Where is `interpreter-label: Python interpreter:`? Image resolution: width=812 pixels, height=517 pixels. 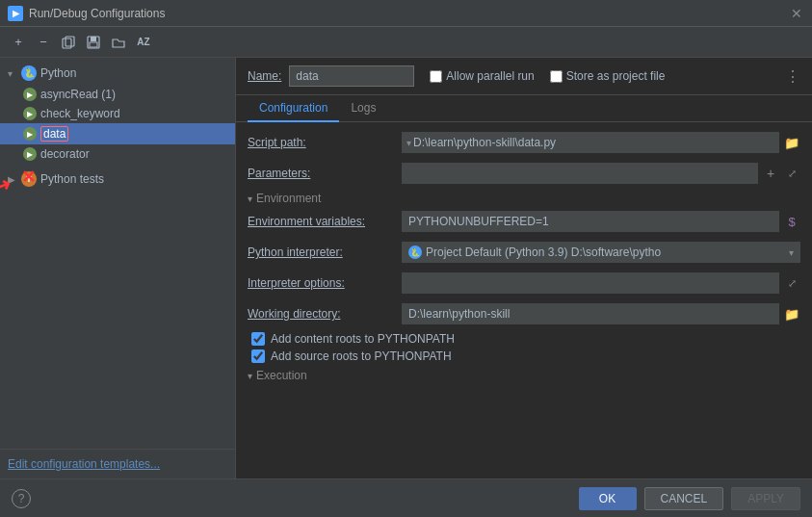
interpreter-label: Python interpreter: is located at coordinates (325, 252).